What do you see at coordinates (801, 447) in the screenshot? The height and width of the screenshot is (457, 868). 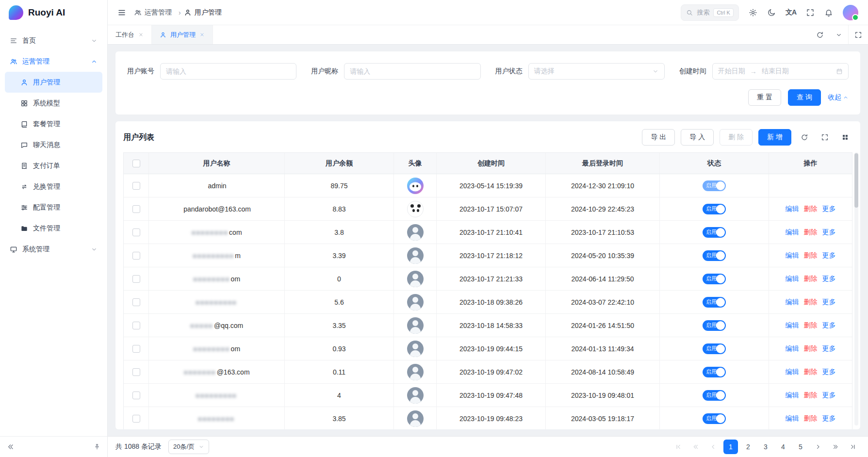 I see `page-number-button: 5` at bounding box center [801, 447].